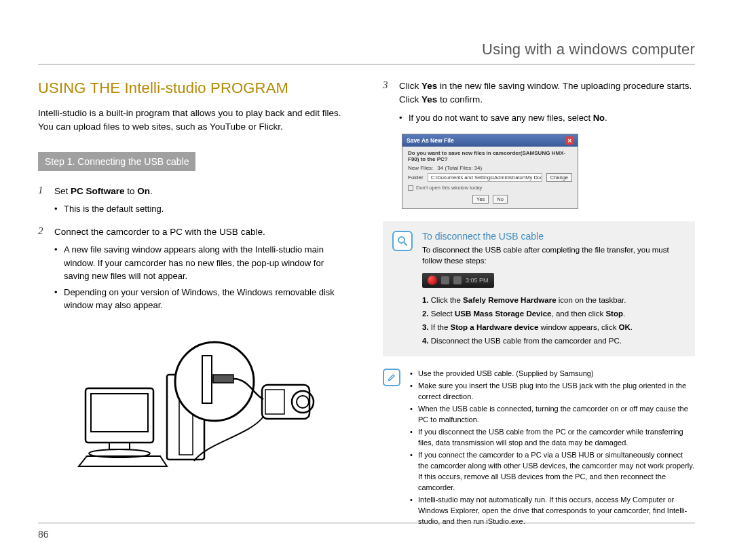  I want to click on step1-num-2: 2, so click(42, 270).